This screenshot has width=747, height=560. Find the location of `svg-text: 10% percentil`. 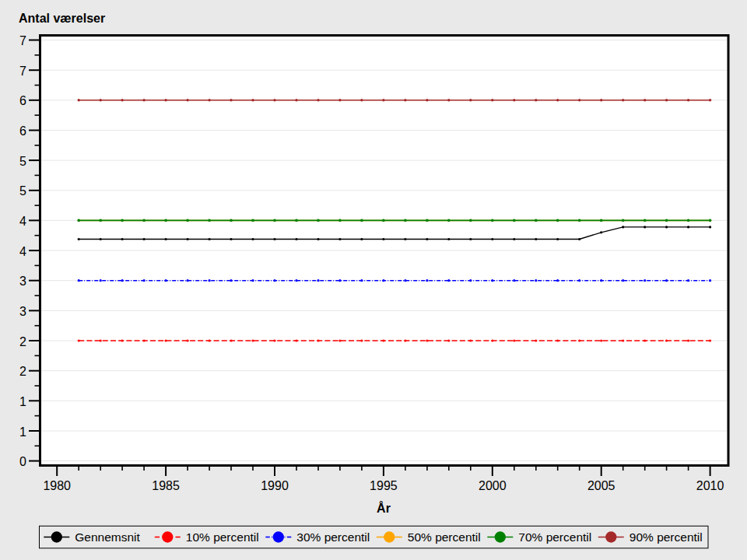

svg-text: 10% percentil is located at coordinates (223, 537).